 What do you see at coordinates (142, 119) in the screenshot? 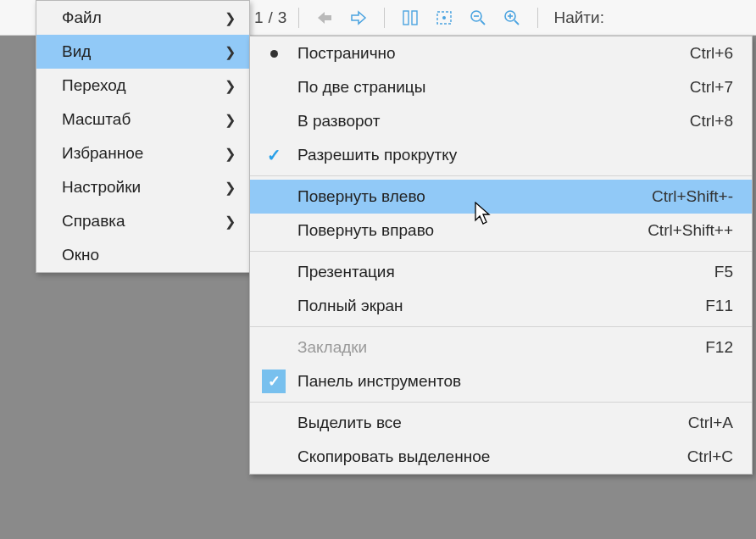
I see `menu-item-zoom: Масштаб ❯` at bounding box center [142, 119].